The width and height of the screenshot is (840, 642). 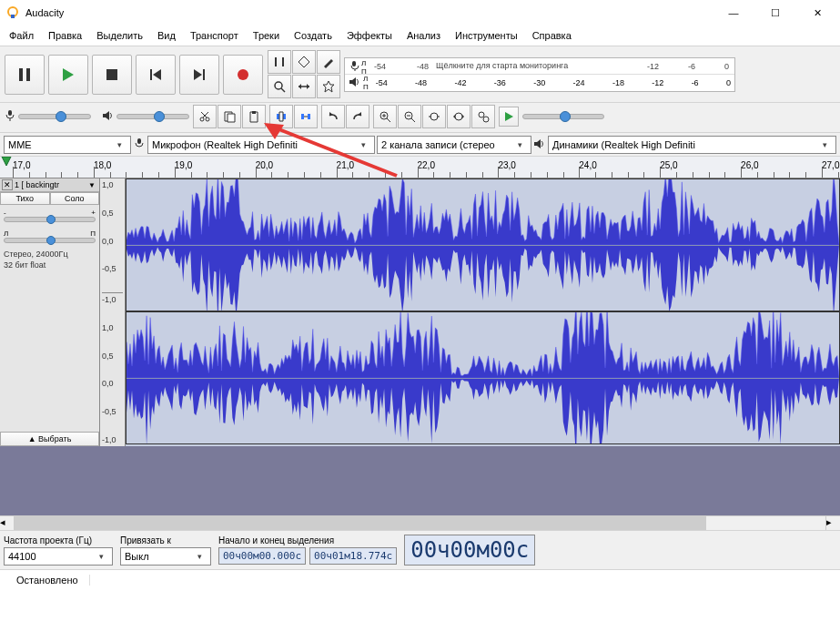 What do you see at coordinates (420, 523) in the screenshot?
I see `horizontal-scrollbar` at bounding box center [420, 523].